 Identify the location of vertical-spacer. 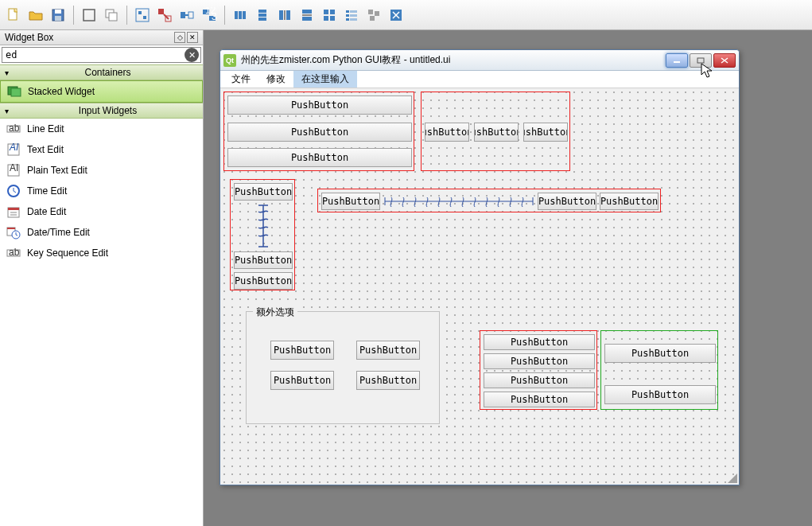
(263, 226).